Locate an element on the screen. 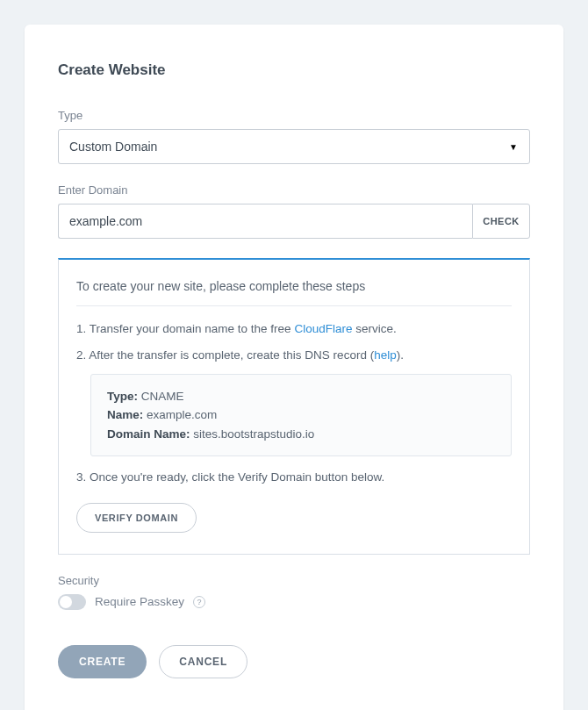 The width and height of the screenshot is (588, 710). require-passkey-toggle is located at coordinates (72, 602).